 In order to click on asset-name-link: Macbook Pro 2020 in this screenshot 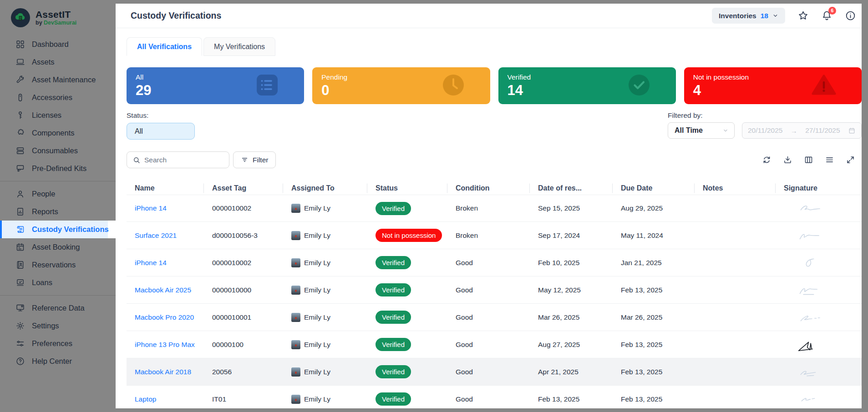, I will do `click(164, 317)`.